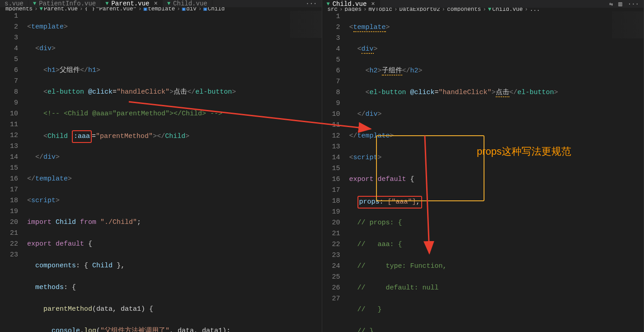 The width and height of the screenshot is (644, 332). I want to click on tab-child-vue: ▼ Child.vue ×, so click(351, 4).